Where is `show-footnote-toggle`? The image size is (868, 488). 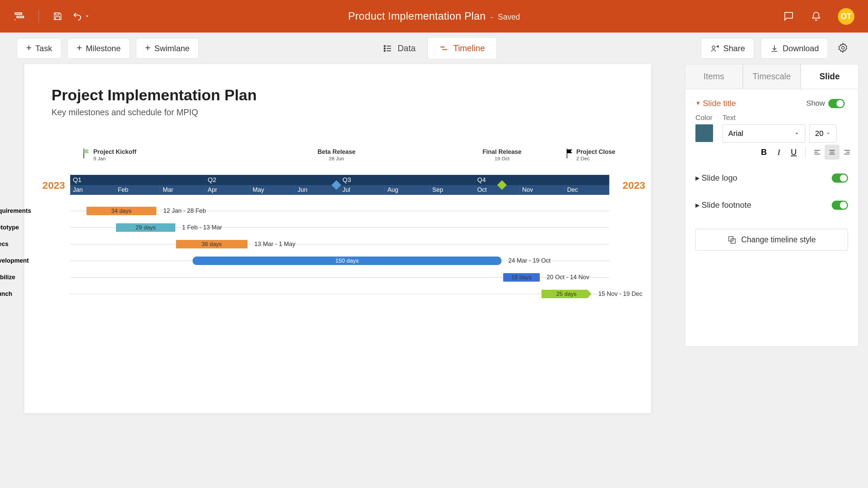
show-footnote-toggle is located at coordinates (840, 205).